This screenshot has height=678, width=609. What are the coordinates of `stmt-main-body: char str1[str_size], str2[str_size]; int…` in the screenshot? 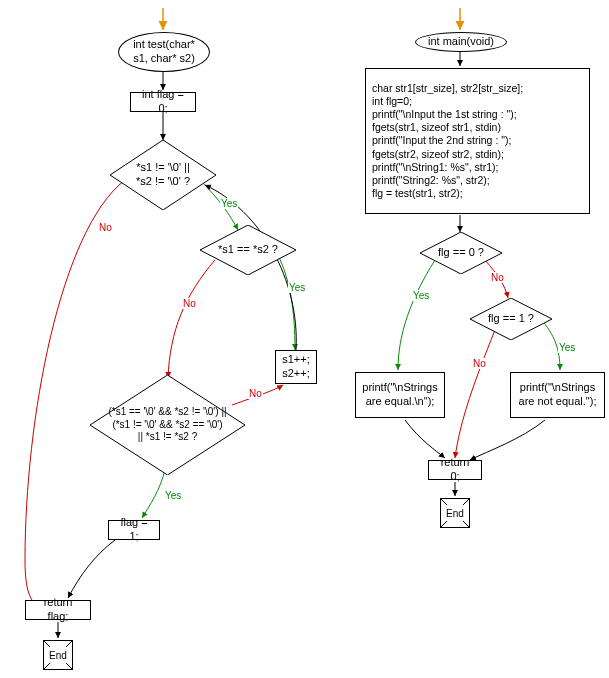 It's located at (478, 141).